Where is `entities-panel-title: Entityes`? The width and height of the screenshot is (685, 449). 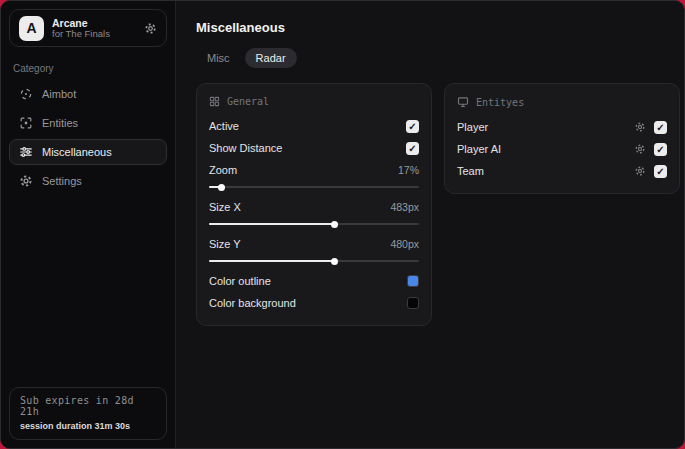
entities-panel-title: Entityes is located at coordinates (500, 102).